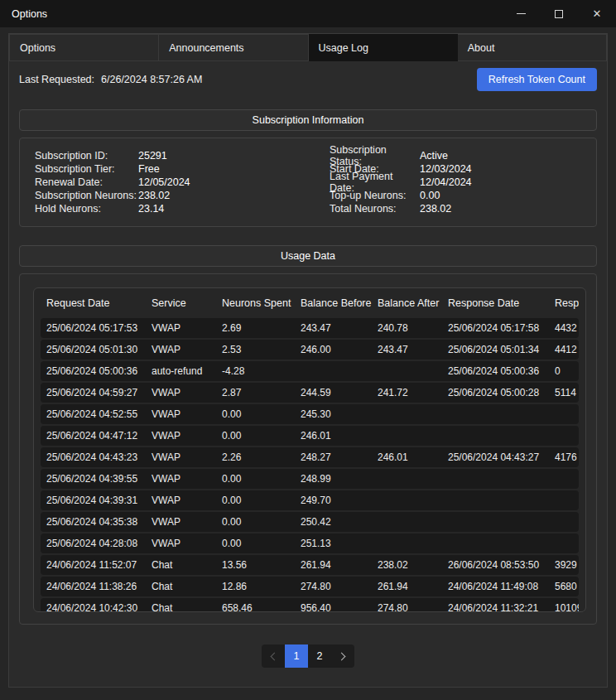 This screenshot has height=700, width=616. I want to click on info-label: Total Neurons:, so click(374, 209).